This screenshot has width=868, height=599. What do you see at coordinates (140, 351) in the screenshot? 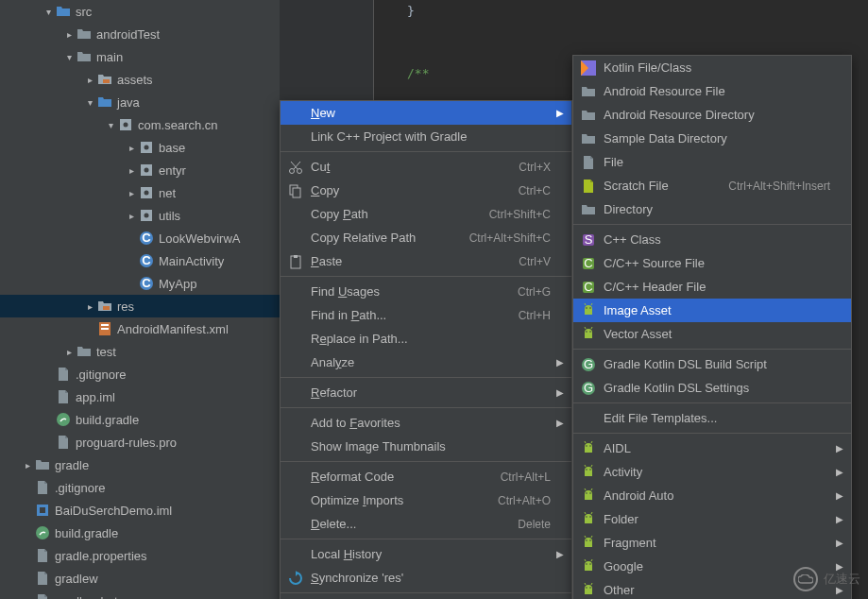
I see `tree-item-test: ▸test` at bounding box center [140, 351].